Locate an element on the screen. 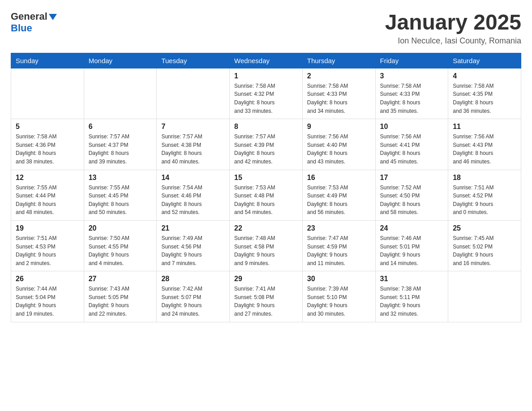  logo-general-text: General is located at coordinates (29, 17).